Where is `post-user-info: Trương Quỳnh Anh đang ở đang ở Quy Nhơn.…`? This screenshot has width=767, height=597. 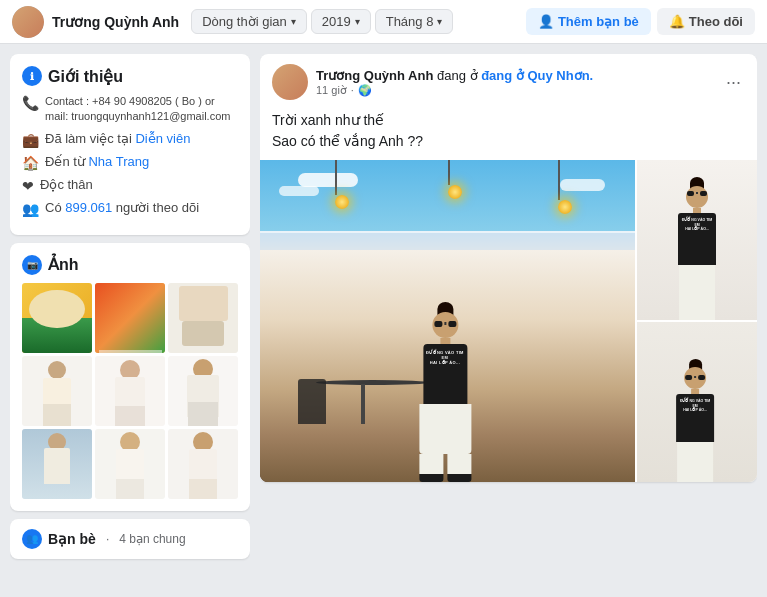 post-user-info: Trương Quỳnh Anh đang ở đang ở Quy Nhơn.… is located at coordinates (515, 82).